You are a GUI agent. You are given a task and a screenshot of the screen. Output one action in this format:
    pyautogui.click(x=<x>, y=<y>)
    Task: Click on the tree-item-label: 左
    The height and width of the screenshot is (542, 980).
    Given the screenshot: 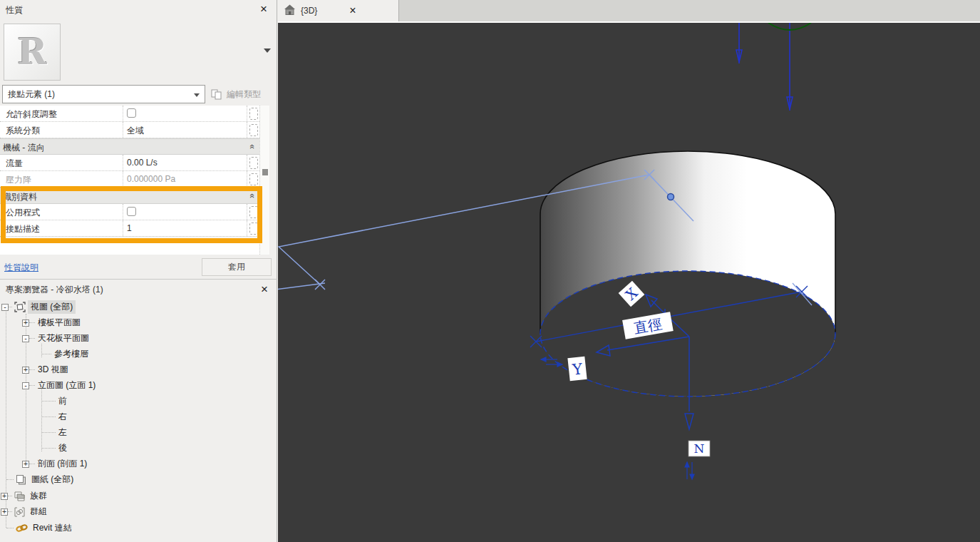 What is the action you would take?
    pyautogui.click(x=63, y=432)
    